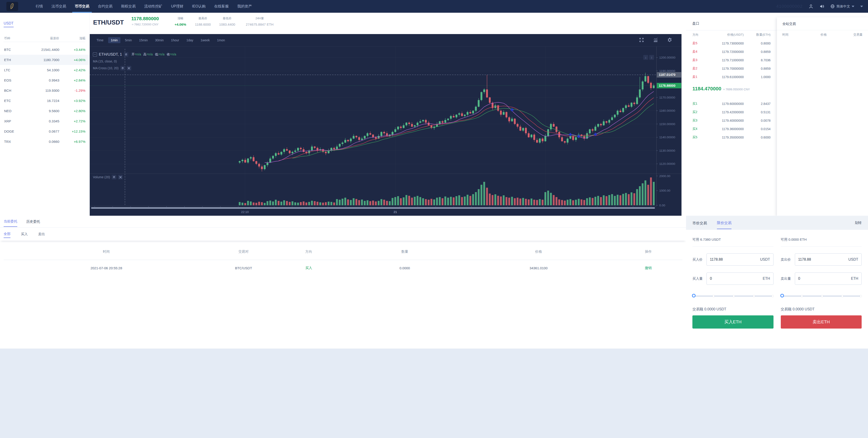  Describe the element at coordinates (159, 40) in the screenshot. I see `timeframe-button: 30min` at that location.